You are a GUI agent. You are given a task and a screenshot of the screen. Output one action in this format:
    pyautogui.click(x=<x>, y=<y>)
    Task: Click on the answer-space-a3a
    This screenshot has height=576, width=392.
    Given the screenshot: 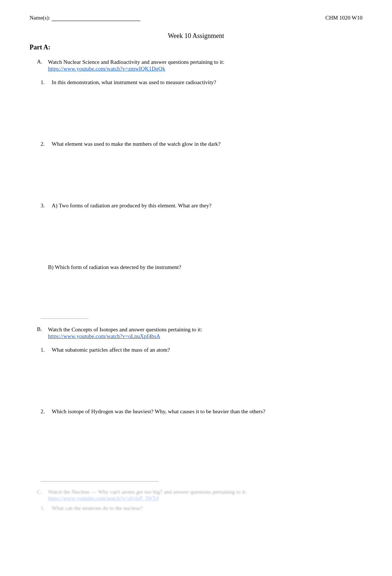 What is the action you would take?
    pyautogui.click(x=196, y=233)
    